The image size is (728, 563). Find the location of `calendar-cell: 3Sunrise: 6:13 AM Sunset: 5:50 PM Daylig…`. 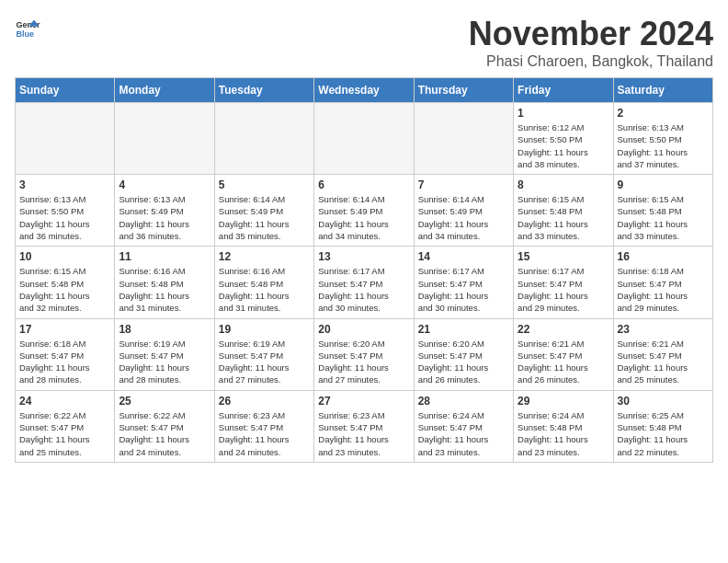

calendar-cell: 3Sunrise: 6:13 AM Sunset: 5:50 PM Daylig… is located at coordinates (65, 211).